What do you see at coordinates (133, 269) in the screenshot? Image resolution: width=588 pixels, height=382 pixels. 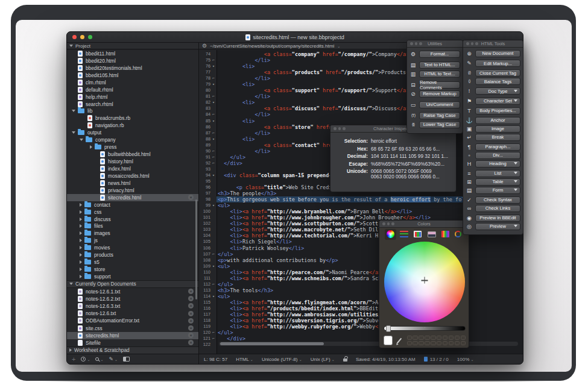 I see `tree-item: store` at bounding box center [133, 269].